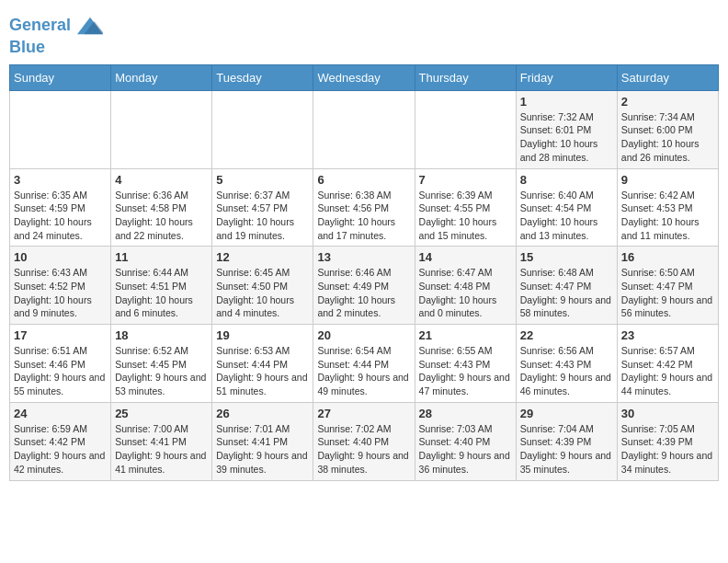 This screenshot has height=563, width=728. Describe the element at coordinates (162, 258) in the screenshot. I see `day-number: 11` at that location.